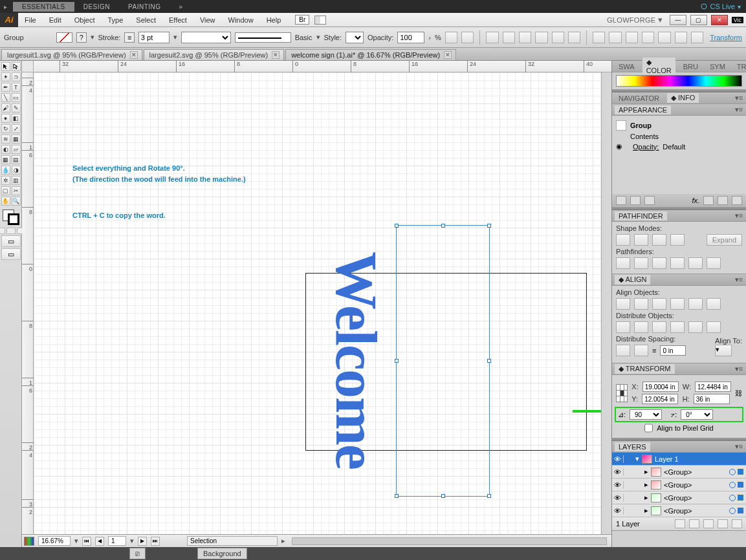  Describe the element at coordinates (276, 55) in the screenshot. I see `close-tab-icon: ✕` at that location.